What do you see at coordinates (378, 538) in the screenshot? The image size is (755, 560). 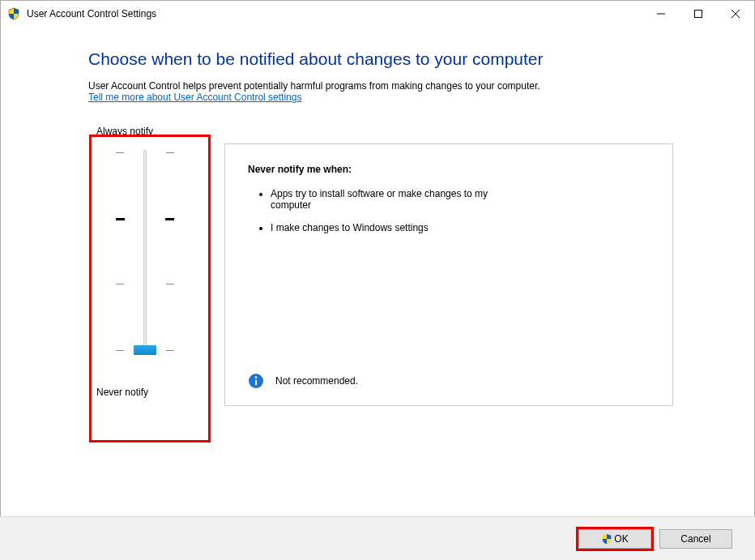 I see `footer-bar: OK Cancel` at bounding box center [378, 538].